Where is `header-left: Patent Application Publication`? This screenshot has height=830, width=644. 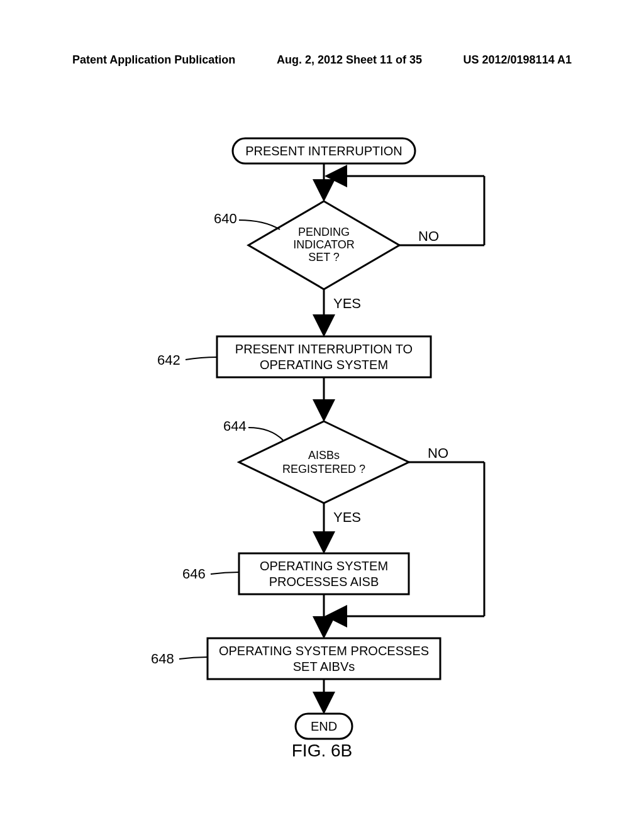 header-left: Patent Application Publication is located at coordinates (153, 60).